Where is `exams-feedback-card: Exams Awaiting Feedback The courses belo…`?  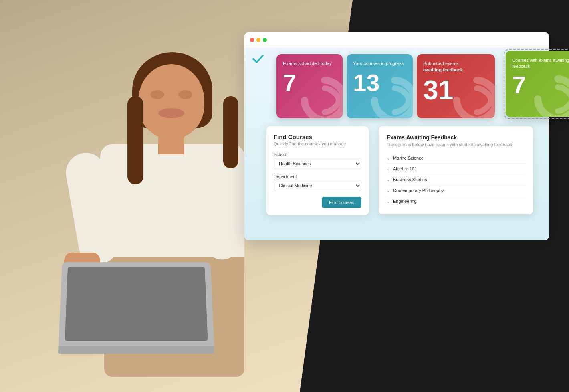
exams-feedback-card: Exams Awaiting Feedback The courses belo… is located at coordinates (456, 170).